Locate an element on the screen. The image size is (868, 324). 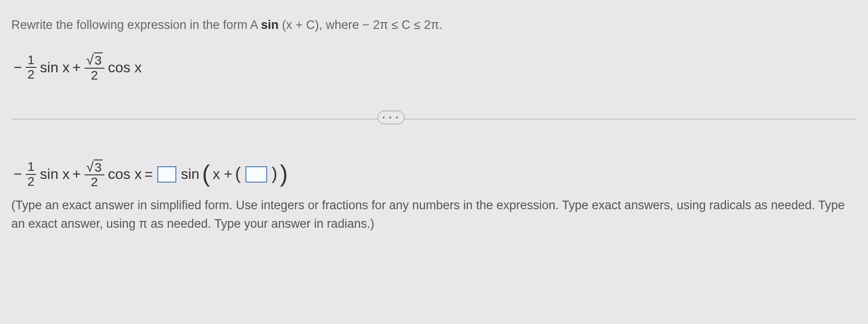
outer-rparen: ) is located at coordinates (284, 174).